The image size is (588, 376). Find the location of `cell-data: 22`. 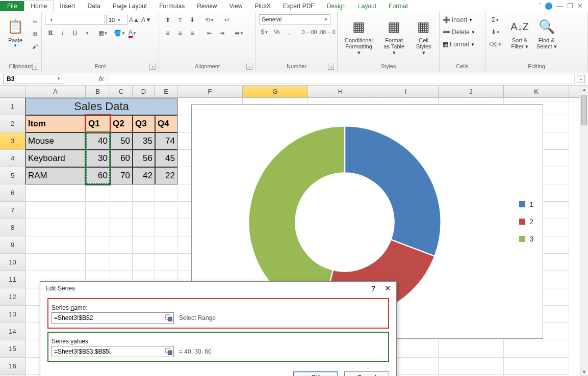

cell-data: 22 is located at coordinates (166, 176).